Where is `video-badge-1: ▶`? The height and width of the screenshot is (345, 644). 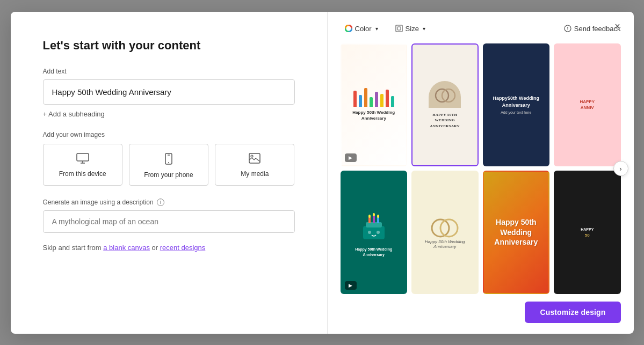 video-badge-1: ▶ is located at coordinates (351, 158).